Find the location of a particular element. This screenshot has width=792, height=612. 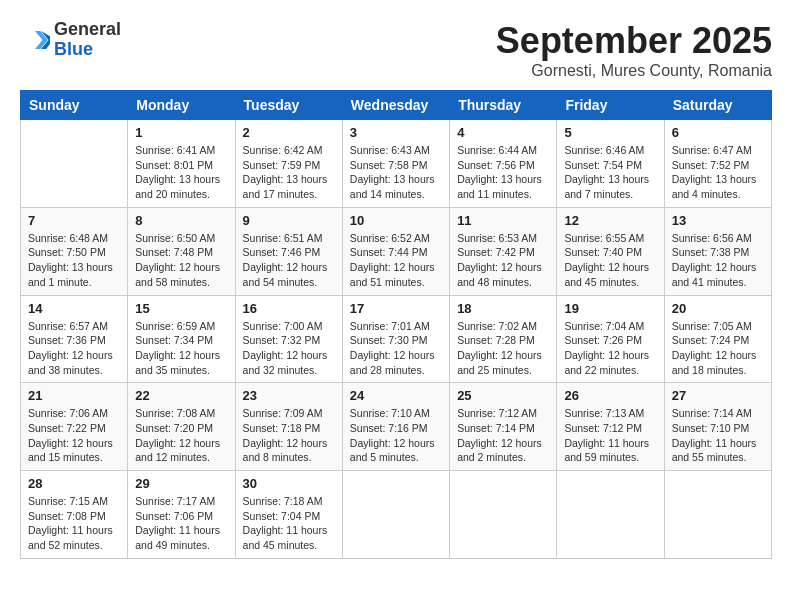

calendar-cell: 4Sunrise: 6:44 AMSunset: 7:56 PMDaylight… is located at coordinates (504, 164).